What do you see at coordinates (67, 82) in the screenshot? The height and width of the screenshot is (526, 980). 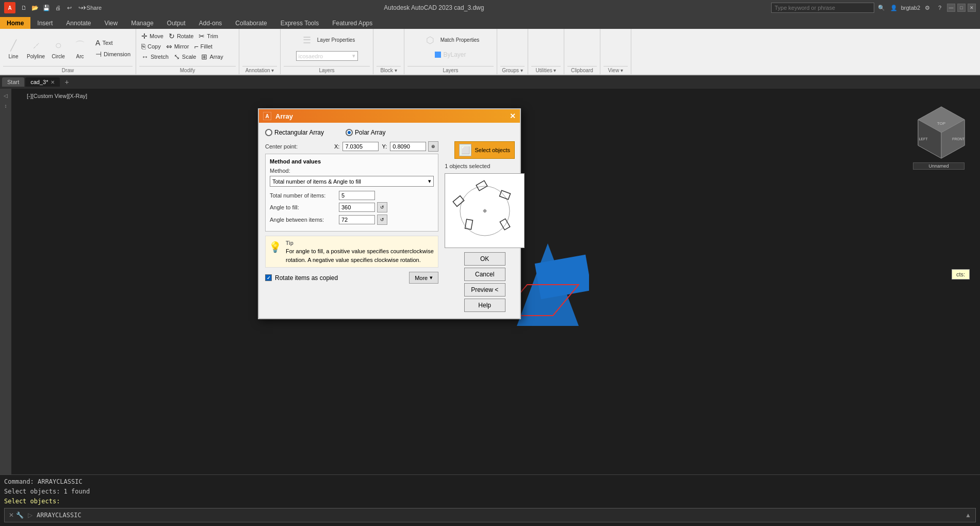 I see `add-tab-btn: +` at bounding box center [67, 82].